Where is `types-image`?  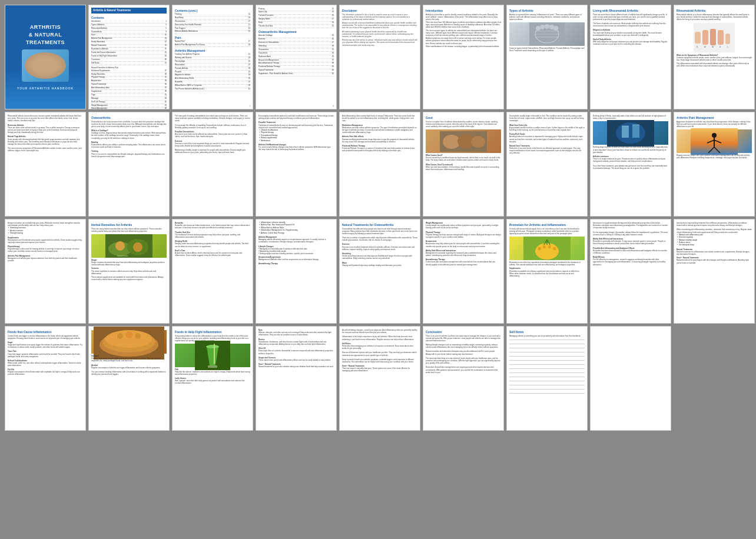 types-image is located at coordinates (547, 34).